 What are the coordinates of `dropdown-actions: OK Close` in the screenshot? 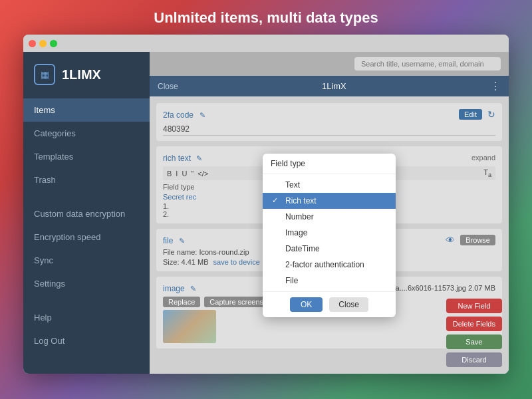 It's located at (329, 305).